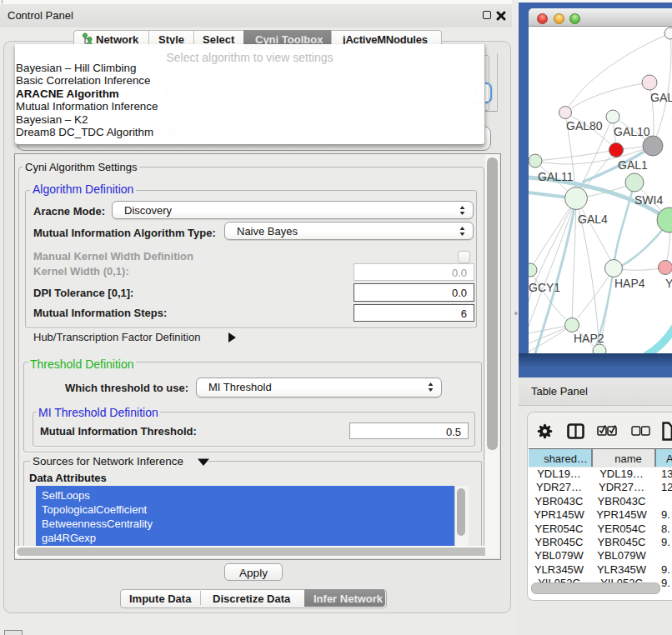  I want to click on svg-text: GAL80, so click(584, 126).